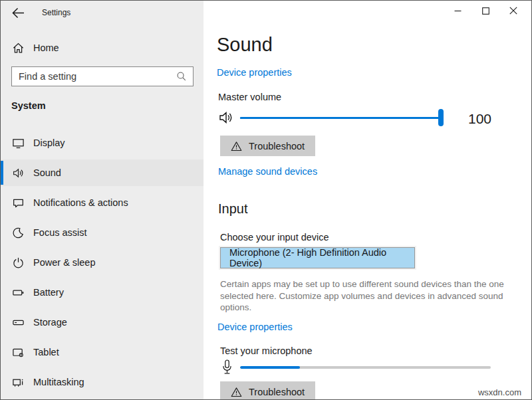 This screenshot has width=532, height=400. What do you see at coordinates (18, 48) in the screenshot?
I see `home-icon` at bounding box center [18, 48].